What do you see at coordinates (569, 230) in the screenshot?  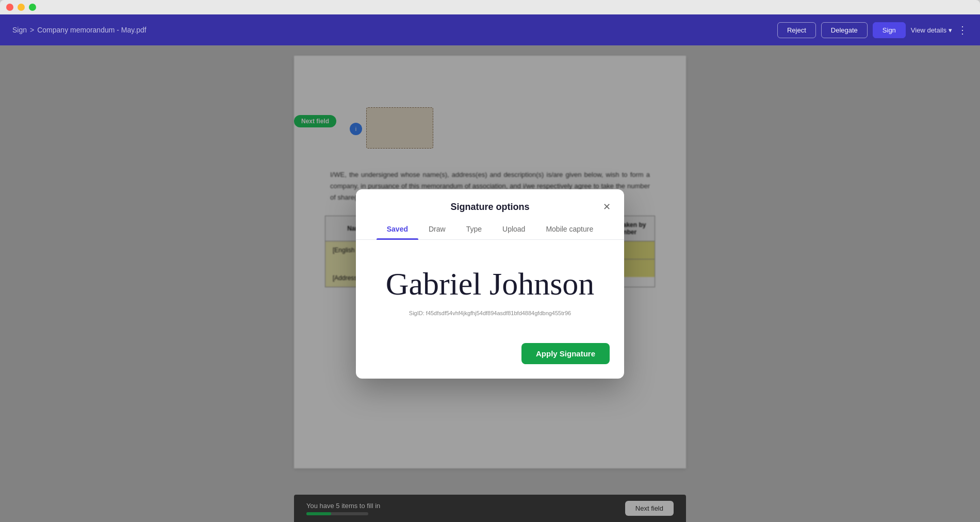 I see `tab-mobile-capture: Mobile capture` at bounding box center [569, 230].